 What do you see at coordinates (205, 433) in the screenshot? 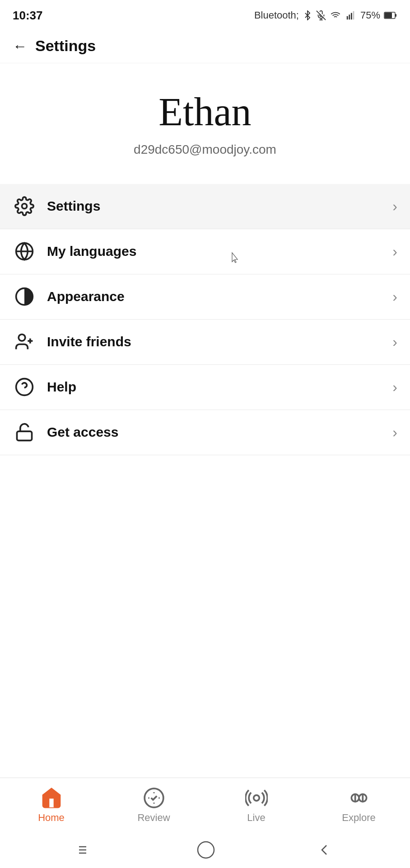
I see `menu-item-get-access: Get access ›` at bounding box center [205, 433].